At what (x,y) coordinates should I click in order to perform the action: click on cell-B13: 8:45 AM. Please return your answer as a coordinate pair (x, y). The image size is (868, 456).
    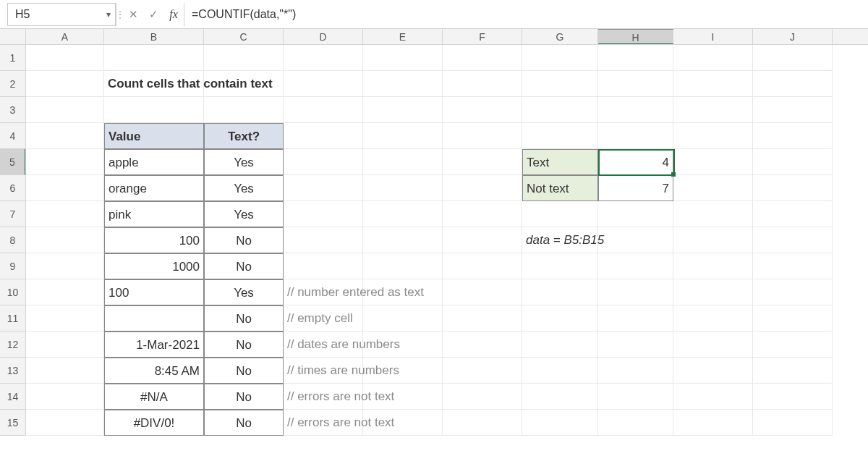
    Looking at the image, I should click on (154, 371).